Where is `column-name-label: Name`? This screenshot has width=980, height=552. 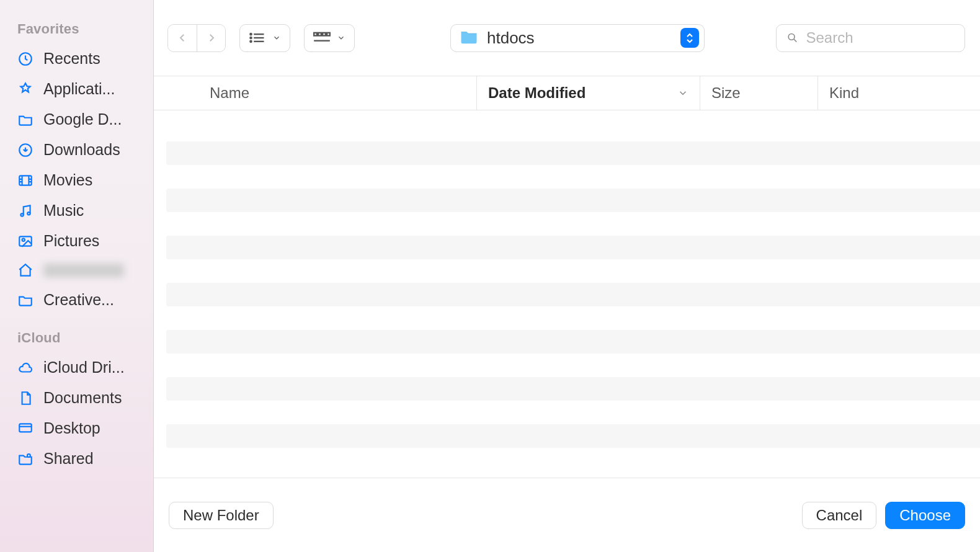 column-name-label: Name is located at coordinates (229, 93).